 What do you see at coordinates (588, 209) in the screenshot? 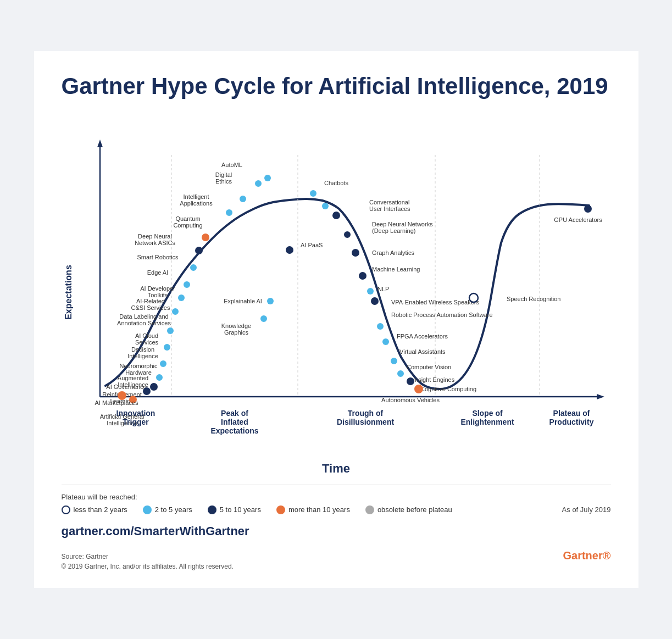
I see `dot-gpu-accelerators` at bounding box center [588, 209].